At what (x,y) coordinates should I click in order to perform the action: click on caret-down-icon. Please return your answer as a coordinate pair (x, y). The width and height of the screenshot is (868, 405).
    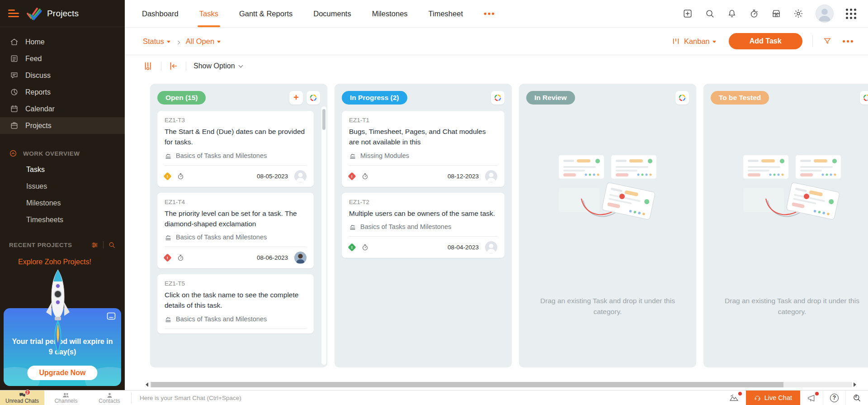
    Looking at the image, I should click on (714, 42).